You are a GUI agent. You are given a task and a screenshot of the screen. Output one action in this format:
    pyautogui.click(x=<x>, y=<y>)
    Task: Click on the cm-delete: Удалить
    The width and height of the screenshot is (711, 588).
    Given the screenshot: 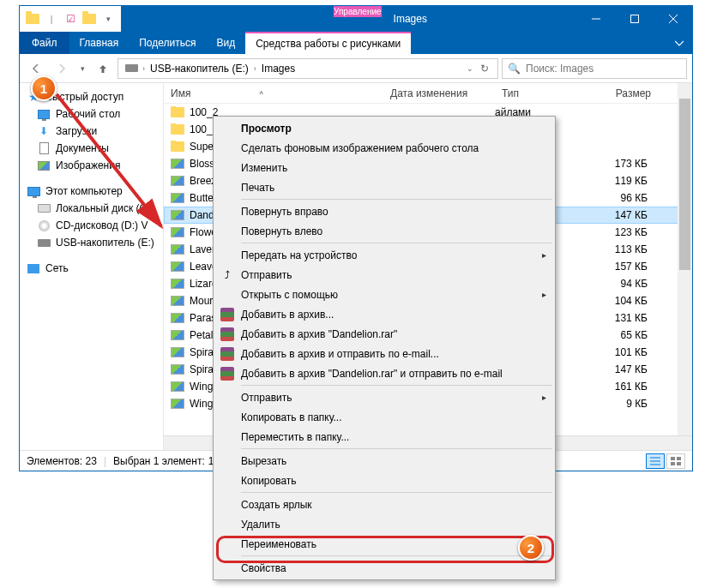 What is the action you would take?
    pyautogui.click(x=384, y=525)
    